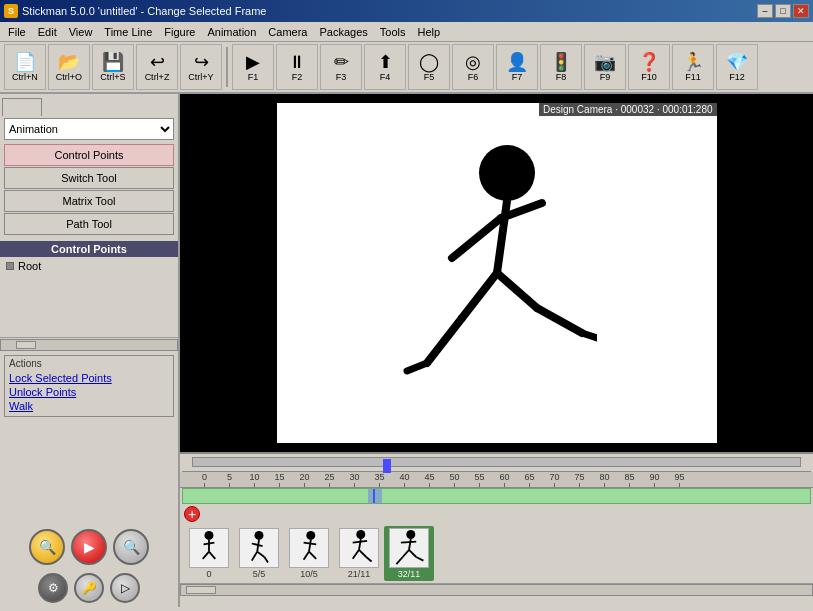  What do you see at coordinates (204, 477) in the screenshot?
I see `ruler-label: 0` at bounding box center [204, 477].